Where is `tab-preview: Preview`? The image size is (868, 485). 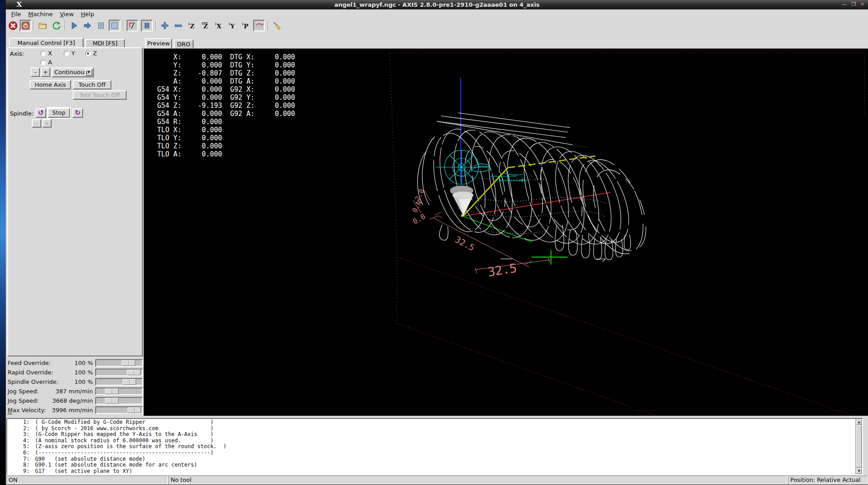
tab-preview: Preview is located at coordinates (159, 43).